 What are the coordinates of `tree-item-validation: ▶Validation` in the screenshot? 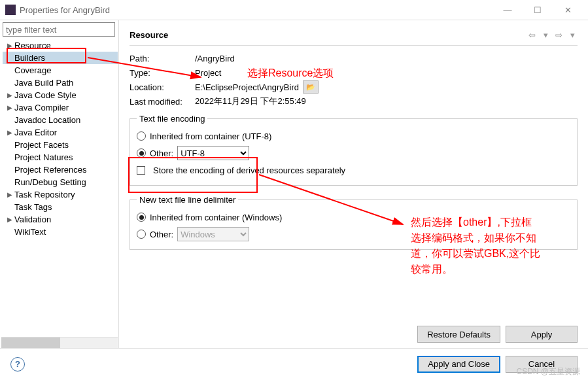 It's located at (60, 220).